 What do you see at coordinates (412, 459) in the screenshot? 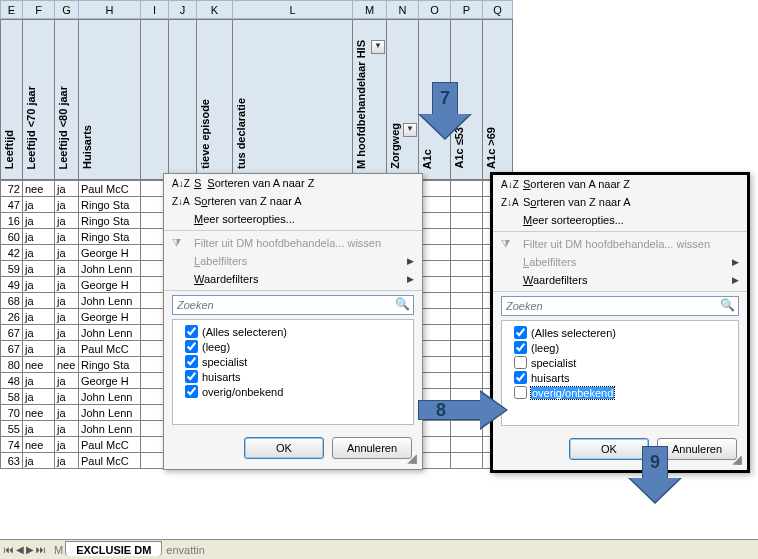
I see `resize-grip-icon` at bounding box center [412, 459].